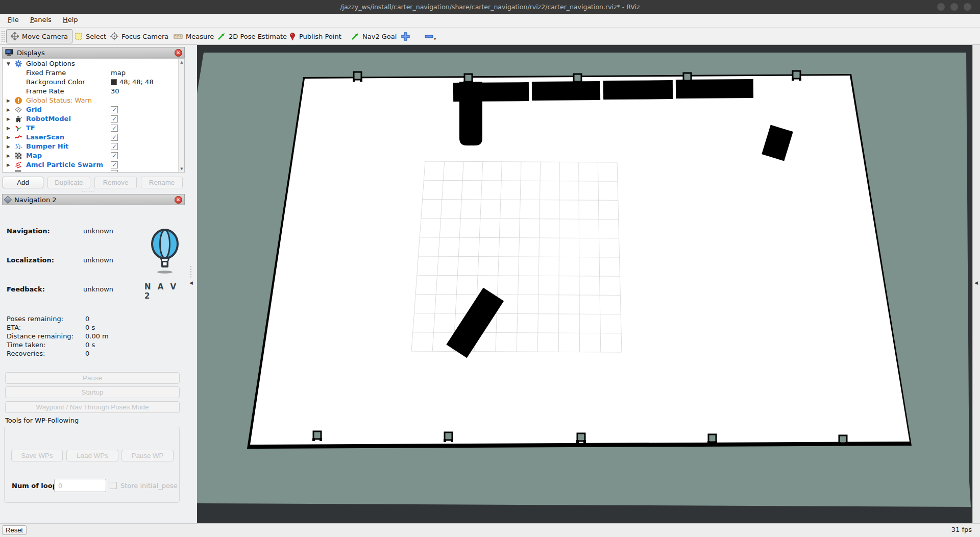  What do you see at coordinates (405, 36) in the screenshot?
I see `add-tool-button` at bounding box center [405, 36].